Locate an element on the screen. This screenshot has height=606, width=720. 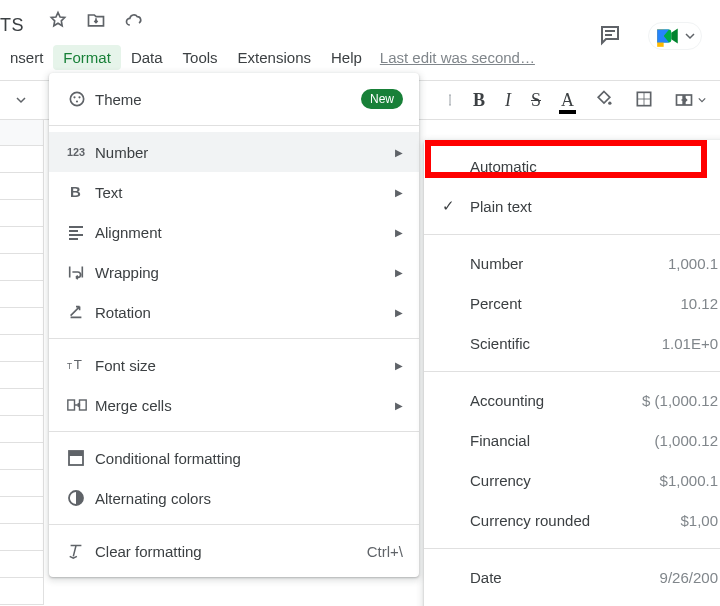
check-icon: ✓ is located at coordinates (456, 206).